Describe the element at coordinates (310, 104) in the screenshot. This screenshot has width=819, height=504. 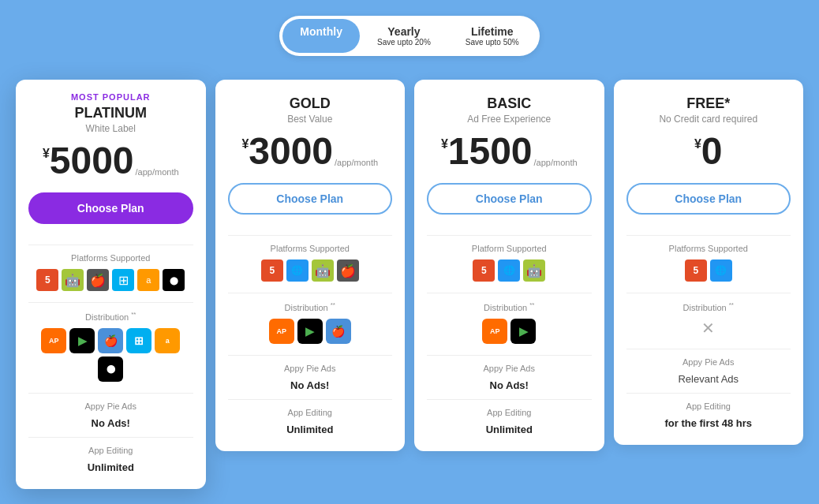
I see `plan-gold-name: GOLD` at that location.